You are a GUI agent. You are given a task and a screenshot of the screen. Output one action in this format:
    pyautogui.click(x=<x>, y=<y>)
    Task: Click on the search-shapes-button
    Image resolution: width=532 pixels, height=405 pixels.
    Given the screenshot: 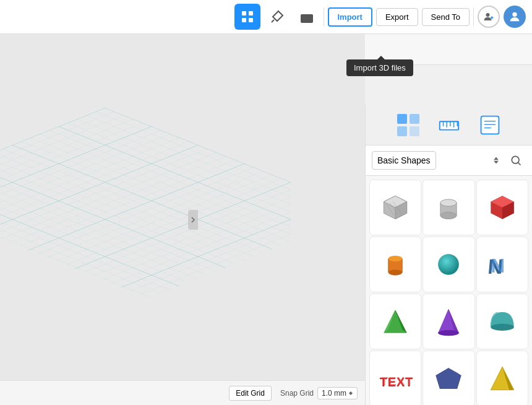 What is the action you would take?
    pyautogui.click(x=516, y=160)
    